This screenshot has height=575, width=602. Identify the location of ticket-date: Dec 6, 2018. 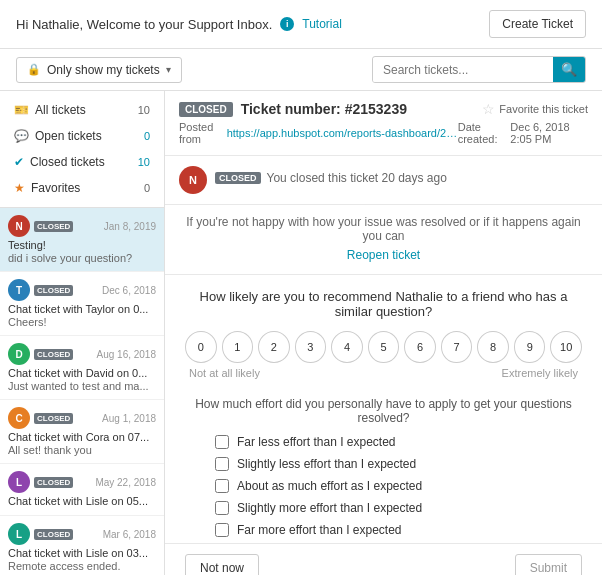
(129, 290).